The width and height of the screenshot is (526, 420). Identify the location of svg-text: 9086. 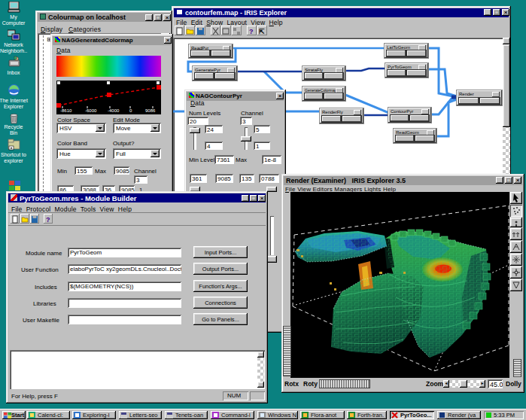
(151, 111).